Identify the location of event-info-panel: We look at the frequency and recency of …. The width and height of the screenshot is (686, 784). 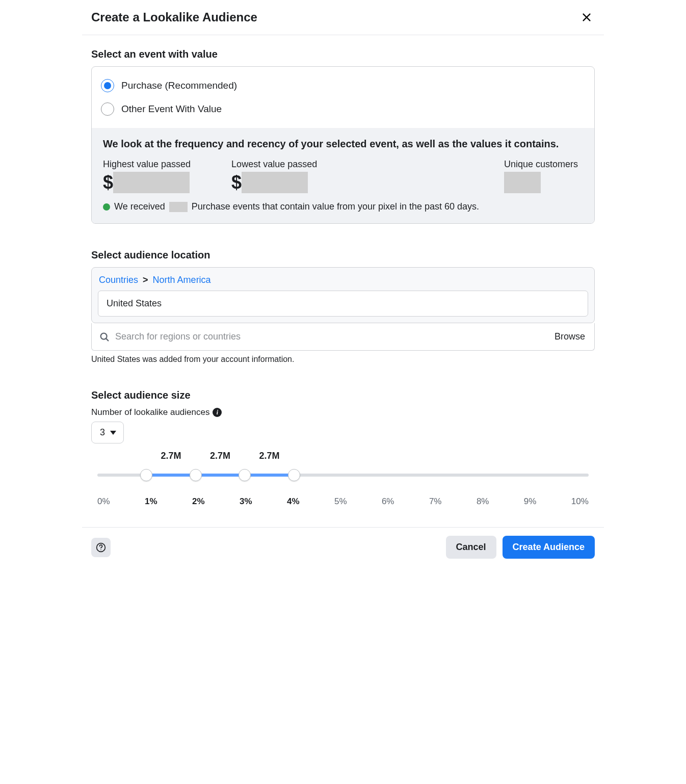
(343, 175).